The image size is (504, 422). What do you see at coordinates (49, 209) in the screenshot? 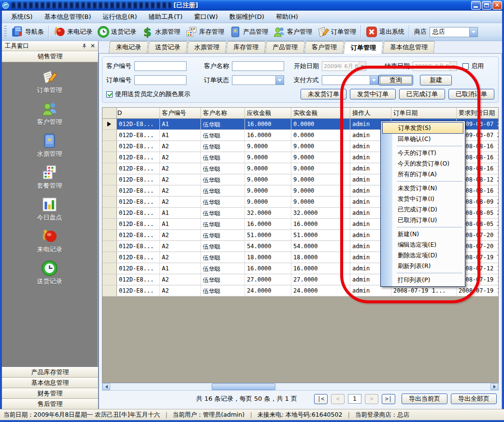
I see `sidebar-item-daily-check: 今日盘点` at bounding box center [49, 209].